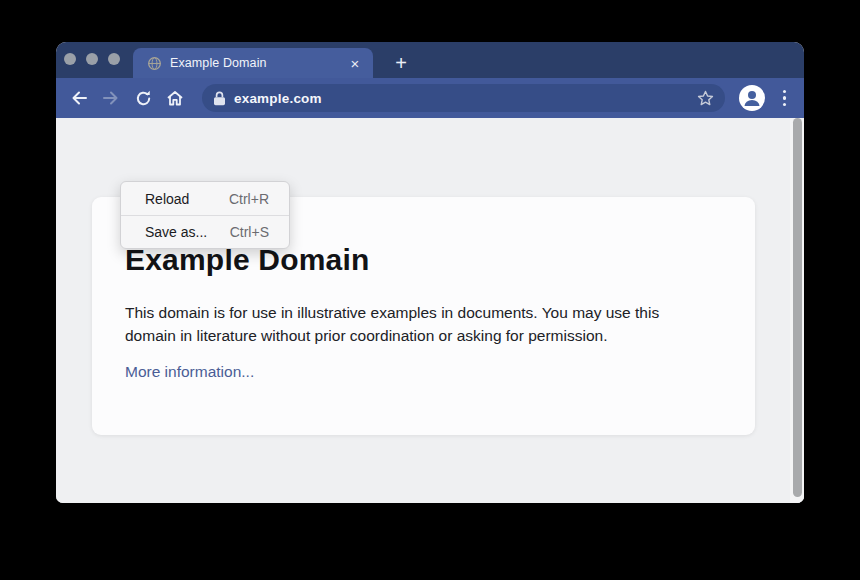 The height and width of the screenshot is (580, 860). What do you see at coordinates (70, 59) in the screenshot?
I see `window-close-button` at bounding box center [70, 59].